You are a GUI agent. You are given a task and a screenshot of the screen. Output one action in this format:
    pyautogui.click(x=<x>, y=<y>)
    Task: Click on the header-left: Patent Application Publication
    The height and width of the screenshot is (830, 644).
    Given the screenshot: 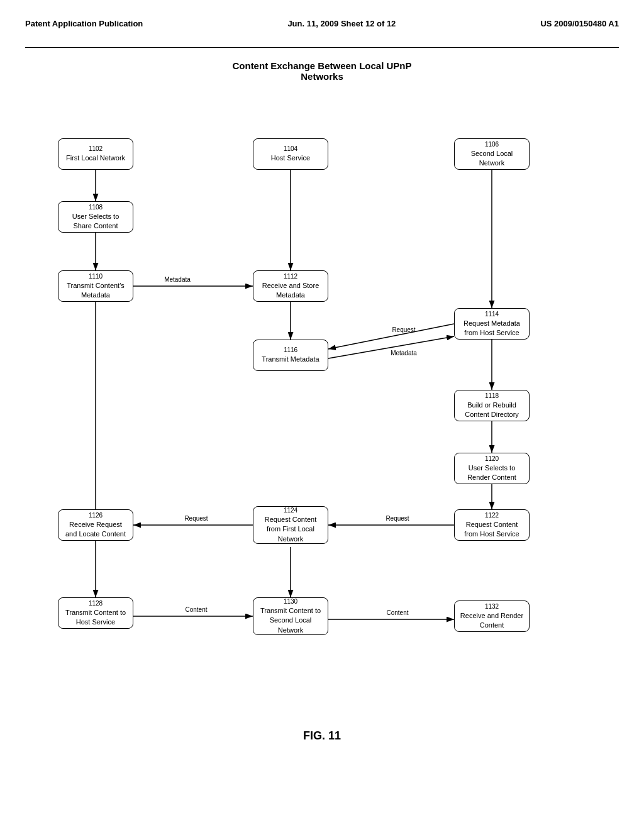 What is the action you would take?
    pyautogui.click(x=84, y=24)
    